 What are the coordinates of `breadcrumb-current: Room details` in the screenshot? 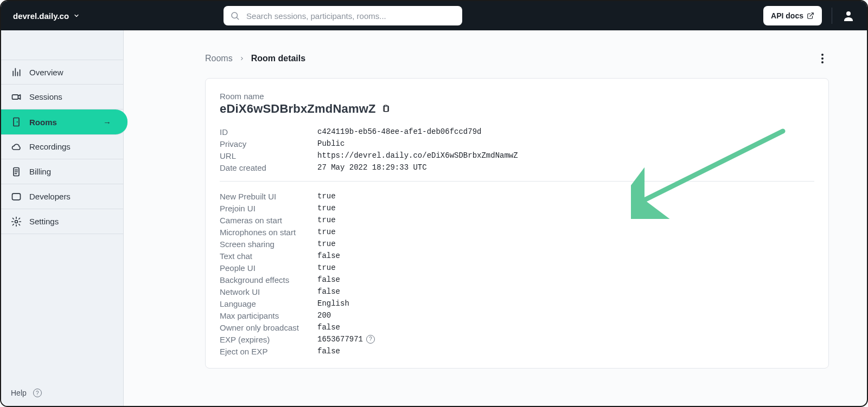 It's located at (278, 59).